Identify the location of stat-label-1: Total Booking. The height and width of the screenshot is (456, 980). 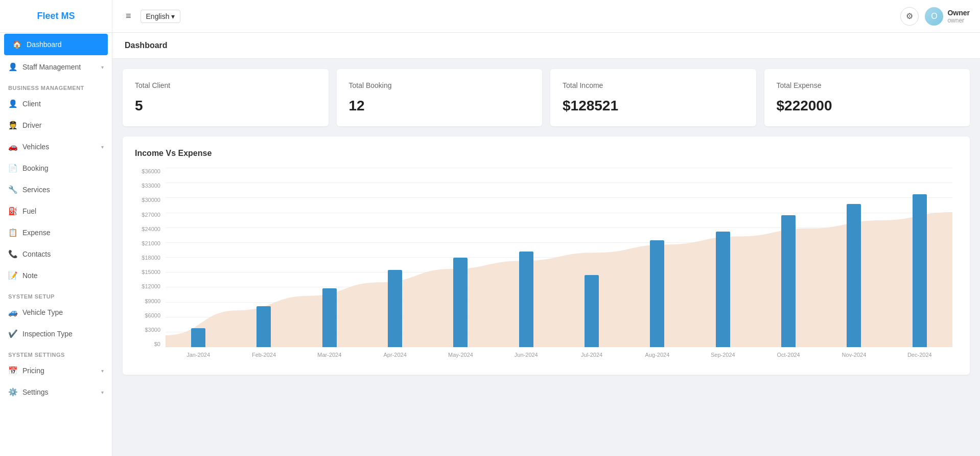
(439, 85).